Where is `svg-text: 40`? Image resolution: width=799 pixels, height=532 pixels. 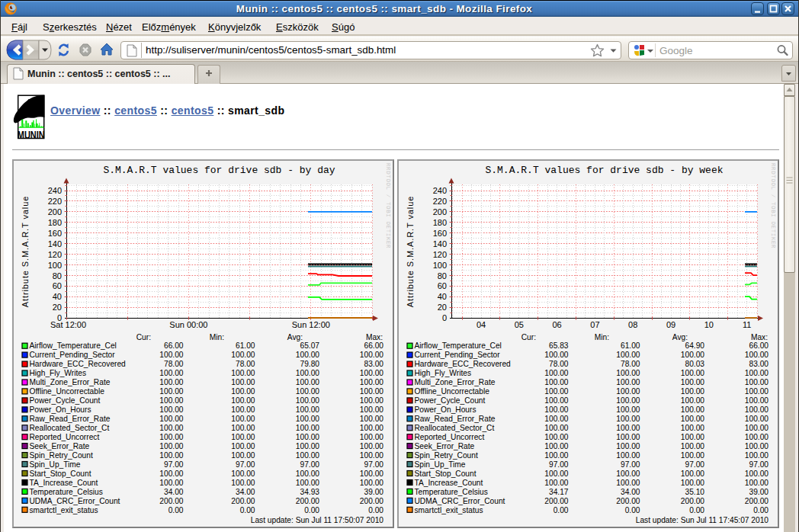 svg-text: 40 is located at coordinates (57, 296).